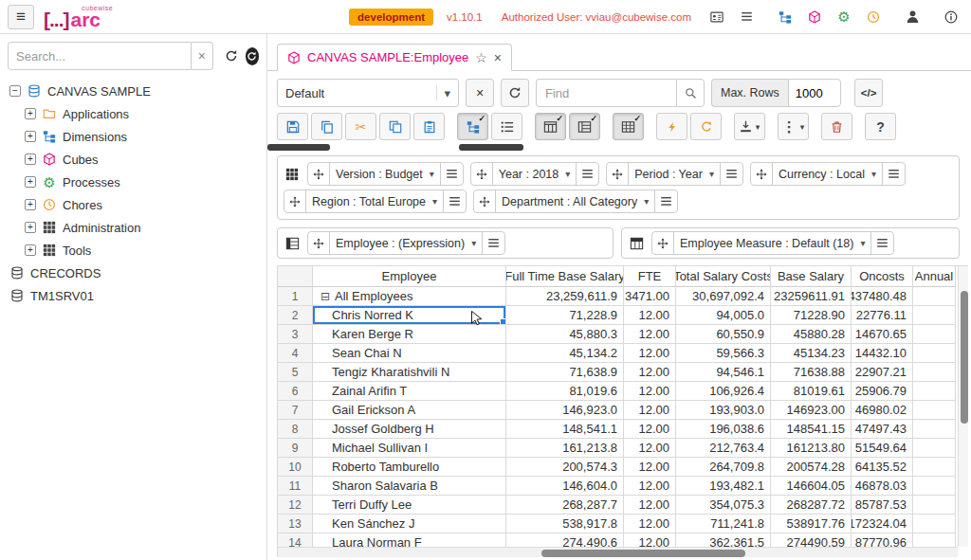  Describe the element at coordinates (746, 17) in the screenshot. I see `log-list-icon` at that location.